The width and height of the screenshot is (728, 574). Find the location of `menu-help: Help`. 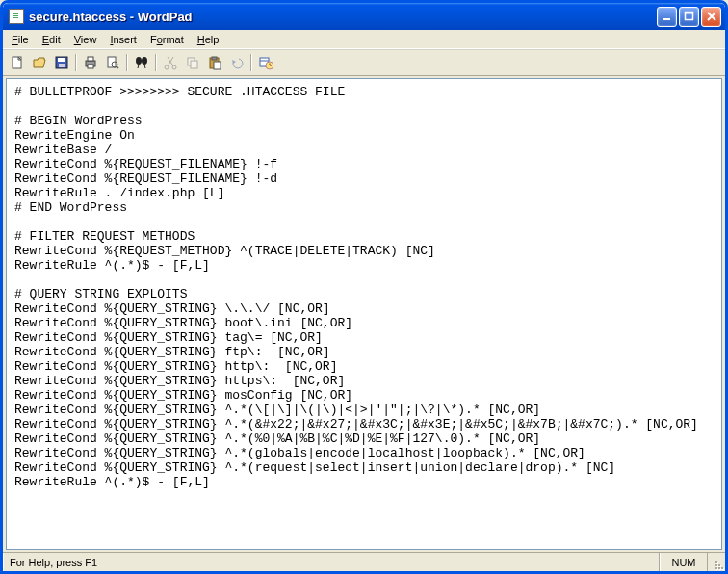

menu-help: Help is located at coordinates (208, 39).